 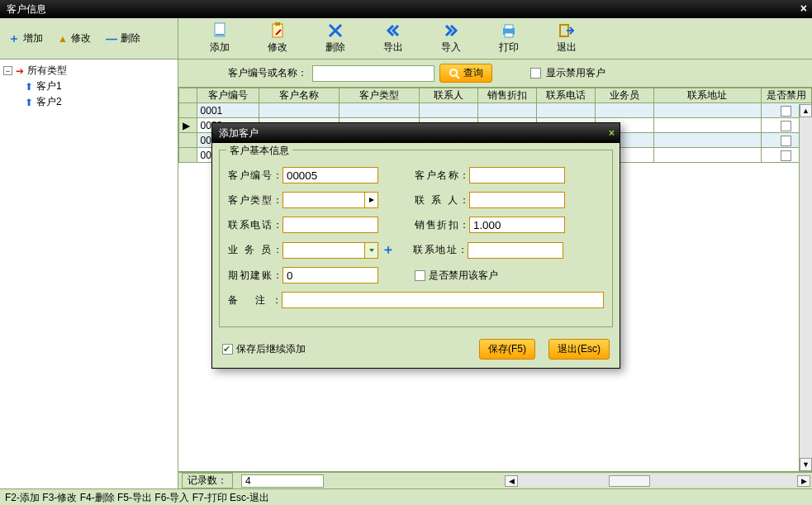 What do you see at coordinates (8, 71) in the screenshot?
I see `tree-collapse-icon: −` at bounding box center [8, 71].